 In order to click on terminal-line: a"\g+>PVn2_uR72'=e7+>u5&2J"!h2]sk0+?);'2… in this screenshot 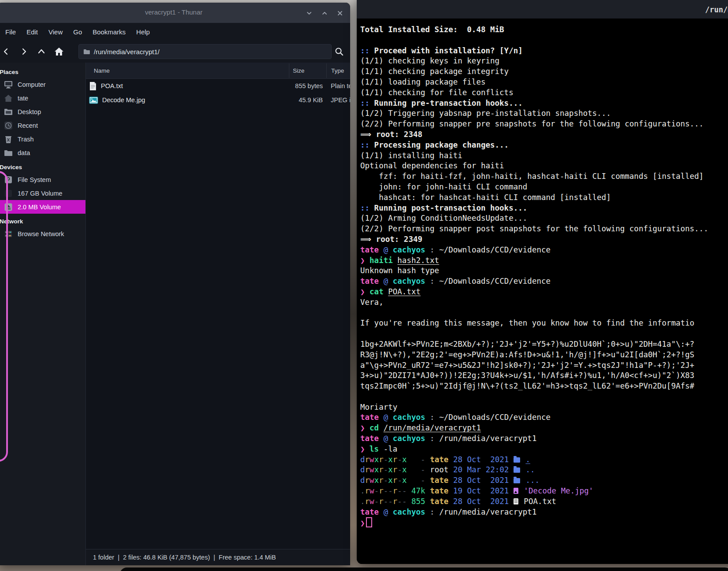, I will do `click(544, 366)`.